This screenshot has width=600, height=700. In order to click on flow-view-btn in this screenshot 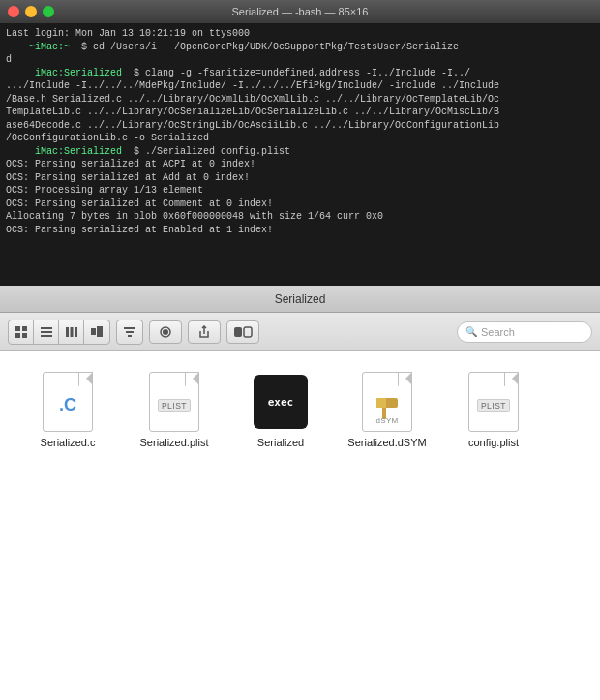, I will do `click(97, 332)`.